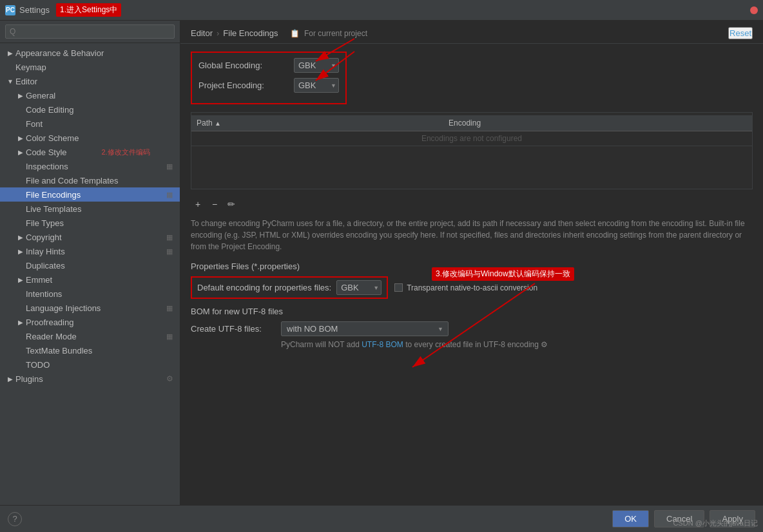  I want to click on default-encoding-select-wrapper: GBK ▼, so click(359, 287).